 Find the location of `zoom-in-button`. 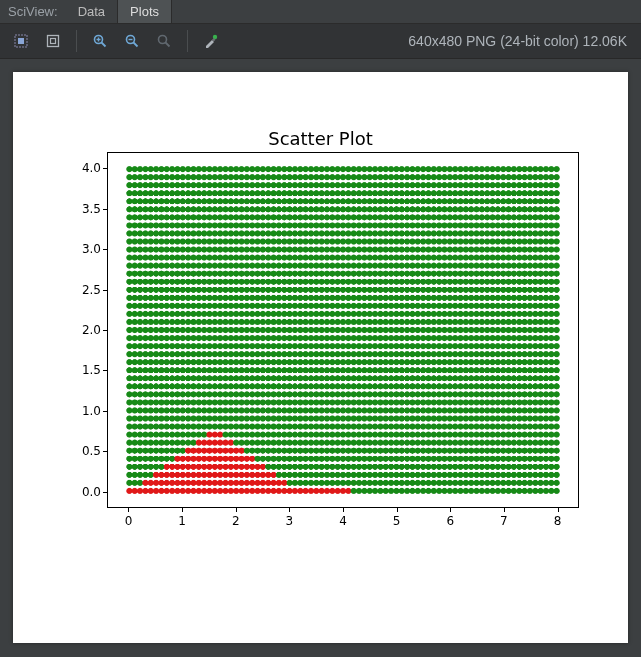

zoom-in-button is located at coordinates (100, 41).